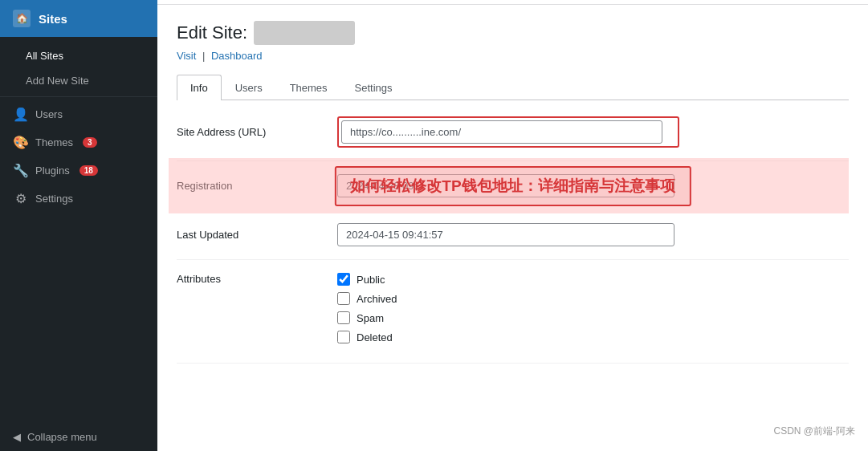 Image resolution: width=868 pixels, height=451 pixels. Describe the element at coordinates (512, 186) in the screenshot. I see `registration-row: Registration` at that location.